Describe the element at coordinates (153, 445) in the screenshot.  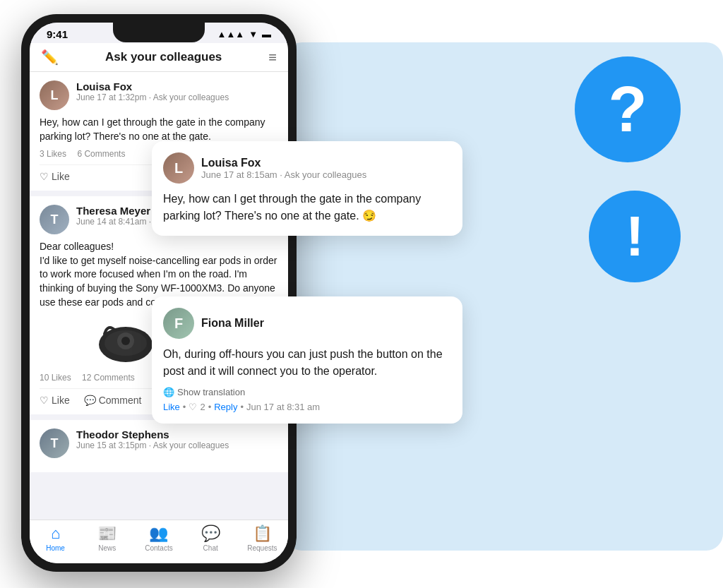
I see `post-date: June 15 at 3:15pm · Ask your colleagues` at that location.